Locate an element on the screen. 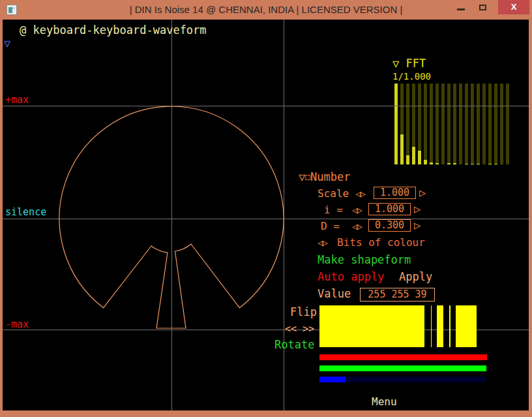 This screenshot has height=417, width=532. d-label: D = is located at coordinates (330, 226).